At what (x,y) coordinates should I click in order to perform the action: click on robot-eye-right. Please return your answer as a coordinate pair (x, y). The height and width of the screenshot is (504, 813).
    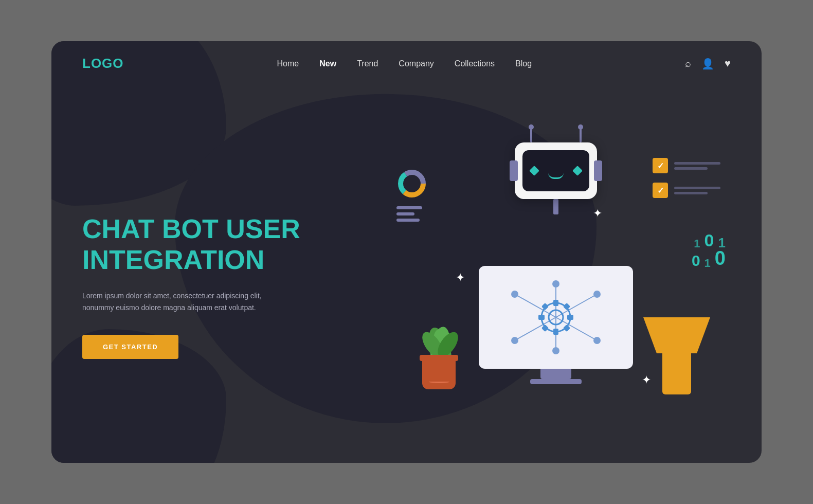
    Looking at the image, I should click on (577, 171).